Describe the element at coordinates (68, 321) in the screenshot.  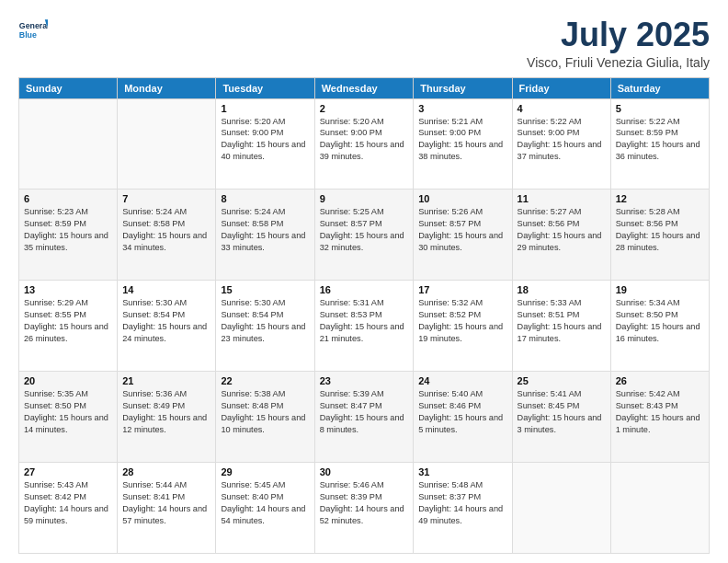
I see `day-info: Sunrise: 5:29 AM Sunset: 8:55 PM Dayligh…` at that location.